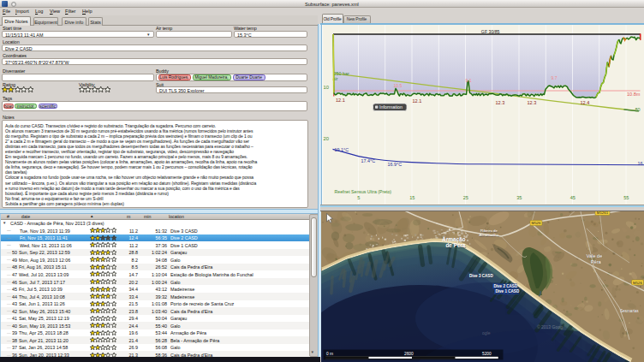  What do you see at coordinates (549, 327) in the screenshot?
I see `svg-text: © 2013 Goog` at bounding box center [549, 327].